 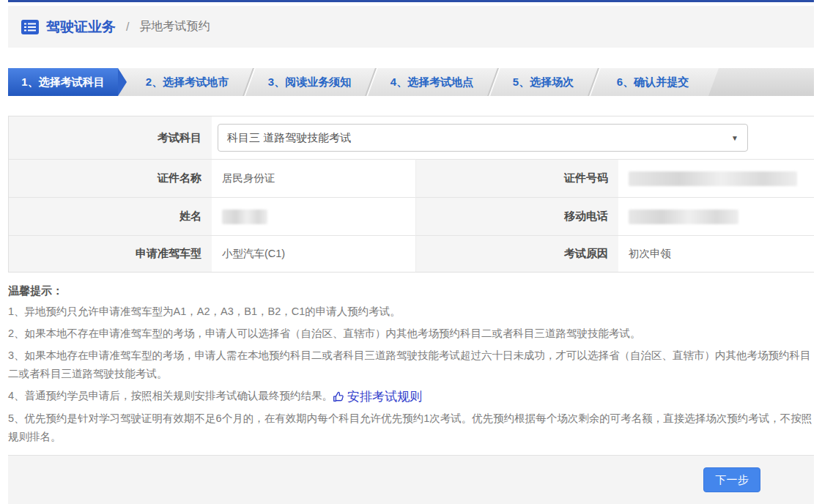 I want to click on tip-item-4-text: 4、普通预约学员申请后，按照相关规则安排考试确认最终预约结果。, so click(x=170, y=396).